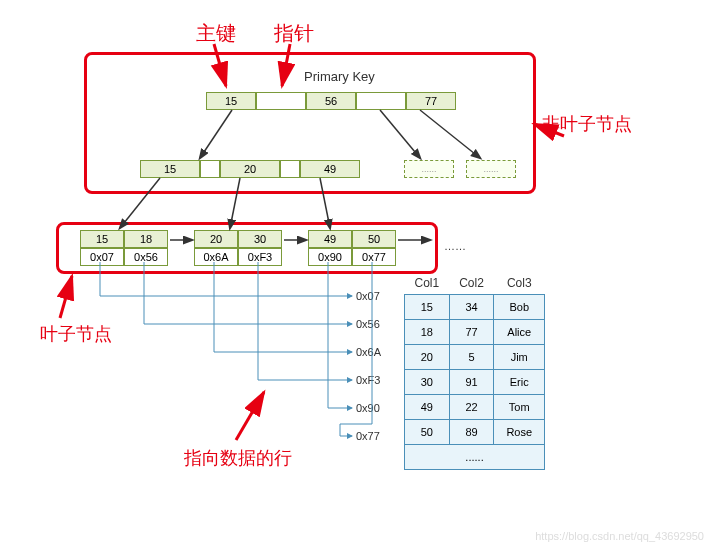 This screenshot has width=714, height=548. I want to click on label-row-pointer: 指向数据的行, so click(238, 458).